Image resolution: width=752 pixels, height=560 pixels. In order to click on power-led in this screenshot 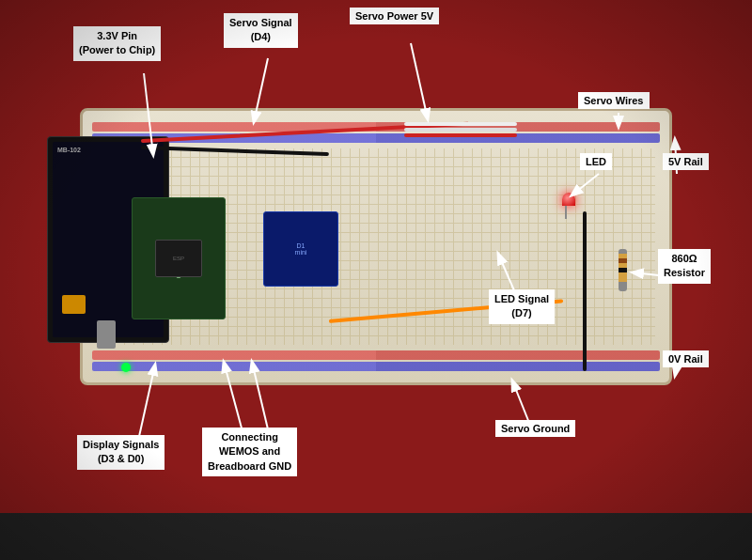, I will do `click(126, 367)`.